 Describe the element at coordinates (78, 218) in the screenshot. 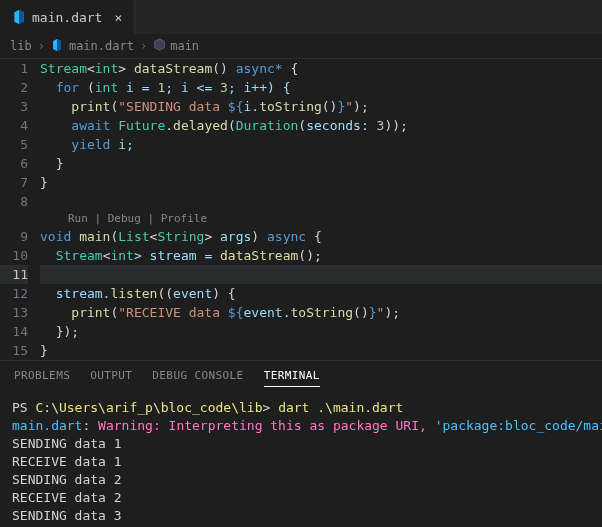

I see `codelens-run: Run` at that location.